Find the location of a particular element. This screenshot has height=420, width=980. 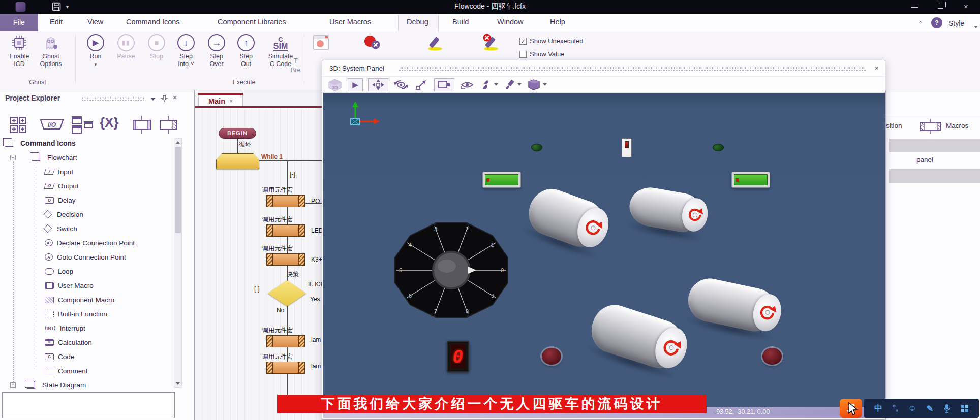

menu-user-macros: User Macros is located at coordinates (350, 22).